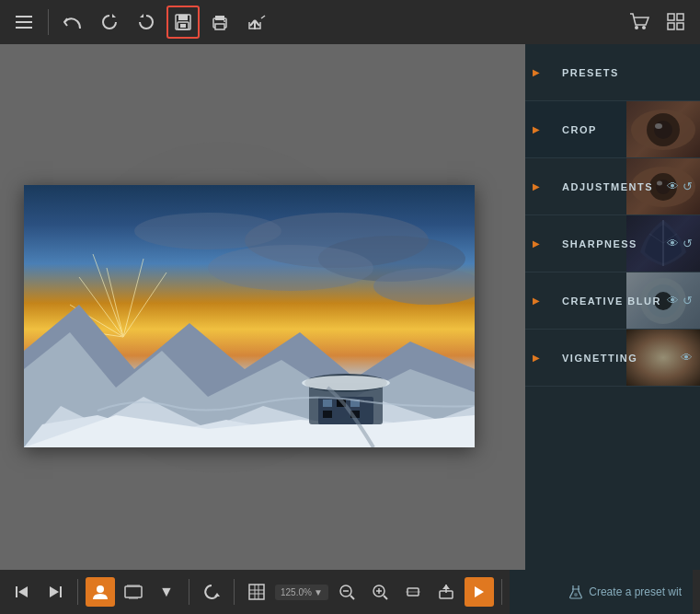 The height and width of the screenshot is (614, 700). I want to click on fit-screen-button, so click(413, 592).